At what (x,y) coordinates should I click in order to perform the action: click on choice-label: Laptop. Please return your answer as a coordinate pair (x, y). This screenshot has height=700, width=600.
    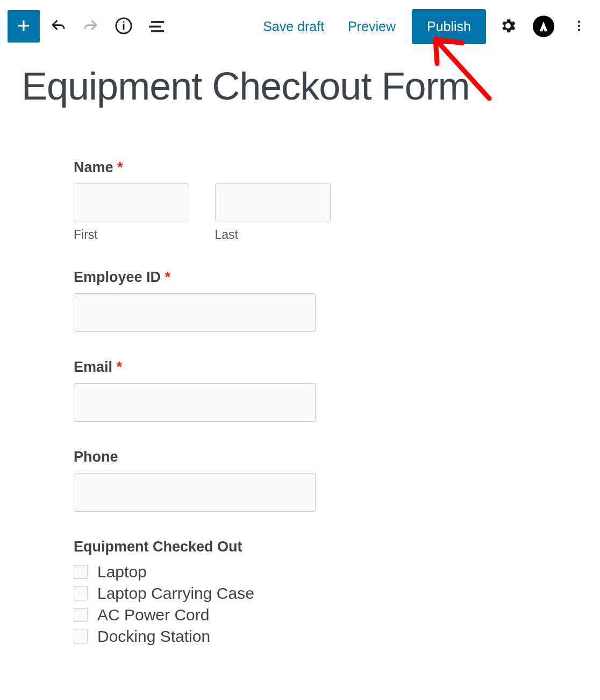
    Looking at the image, I should click on (122, 572).